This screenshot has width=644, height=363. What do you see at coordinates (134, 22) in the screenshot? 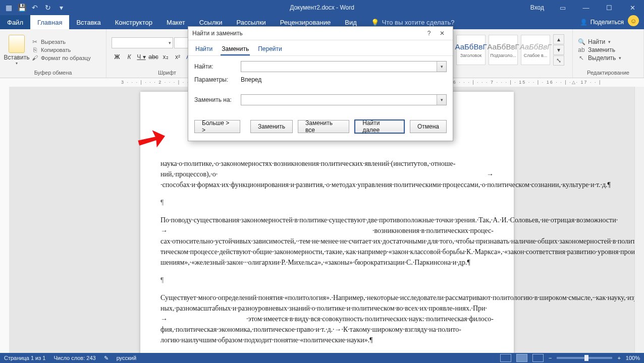
I see `tab-design: Конструктор` at bounding box center [134, 22].